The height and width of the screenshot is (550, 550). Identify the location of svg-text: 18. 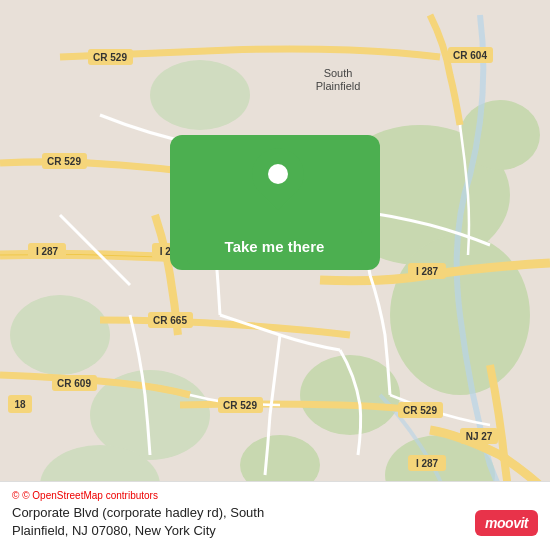
(20, 404).